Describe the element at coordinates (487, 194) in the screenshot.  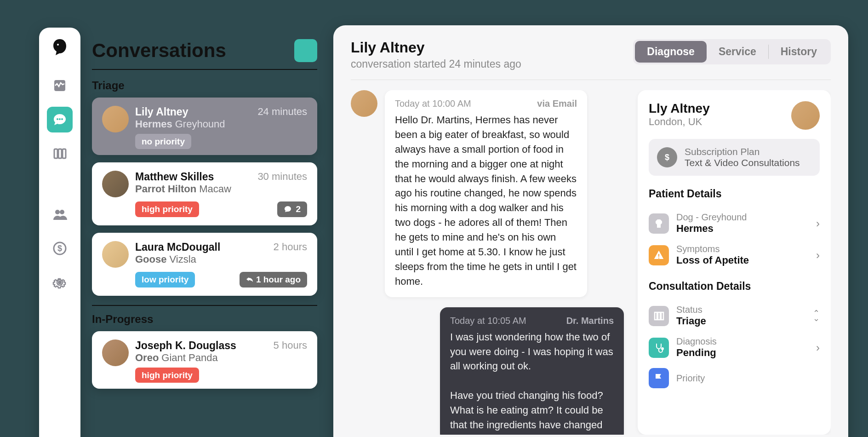
I see `message-incoming: Today at 10:00 AM via Email Hello Dr. Ma…` at that location.